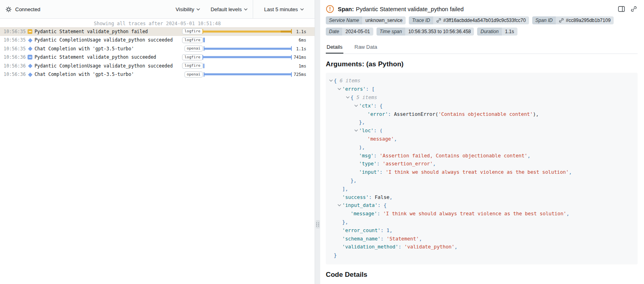  Describe the element at coordinates (358, 32) in the screenshot. I see `metadata-value: 2024-05-01` at that location.